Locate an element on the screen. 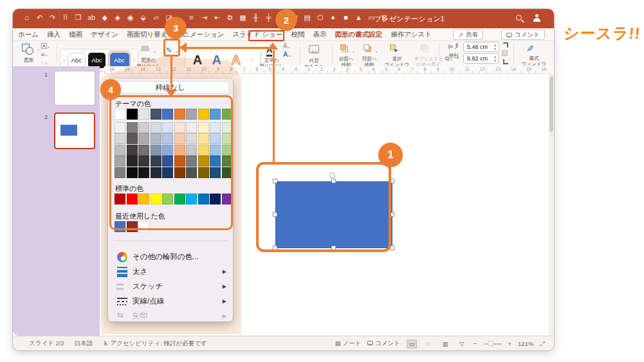  shape-height-input: 5.46 cm▲▼ is located at coordinates (481, 47).